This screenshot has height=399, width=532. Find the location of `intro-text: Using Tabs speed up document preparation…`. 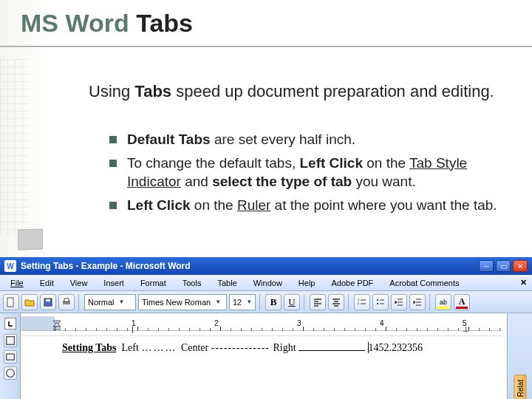

intro-text: Using Tabs speed up document preparation… is located at coordinates (296, 92).